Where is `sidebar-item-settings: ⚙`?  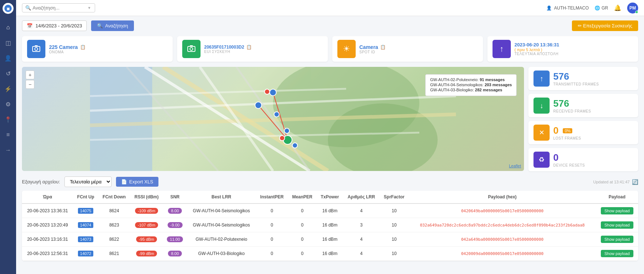 sidebar-item-settings: ⚙ is located at coordinates (8, 104).